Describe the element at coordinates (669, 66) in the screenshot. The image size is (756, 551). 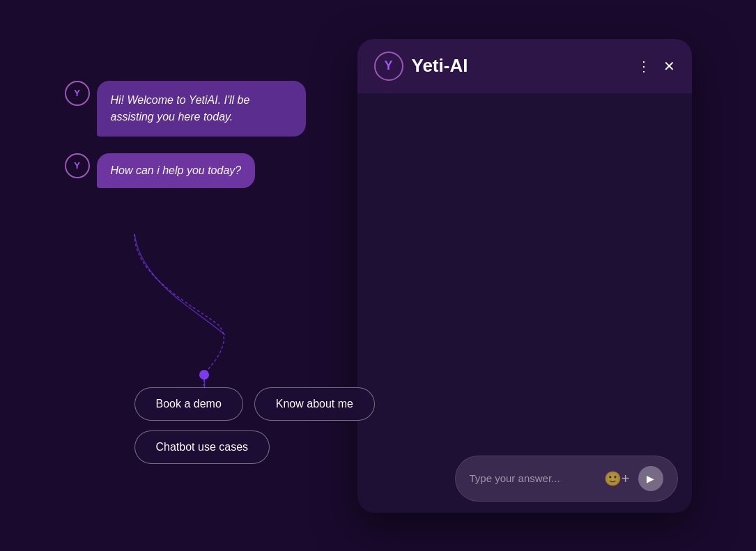
I see `close-button: ✕` at that location.